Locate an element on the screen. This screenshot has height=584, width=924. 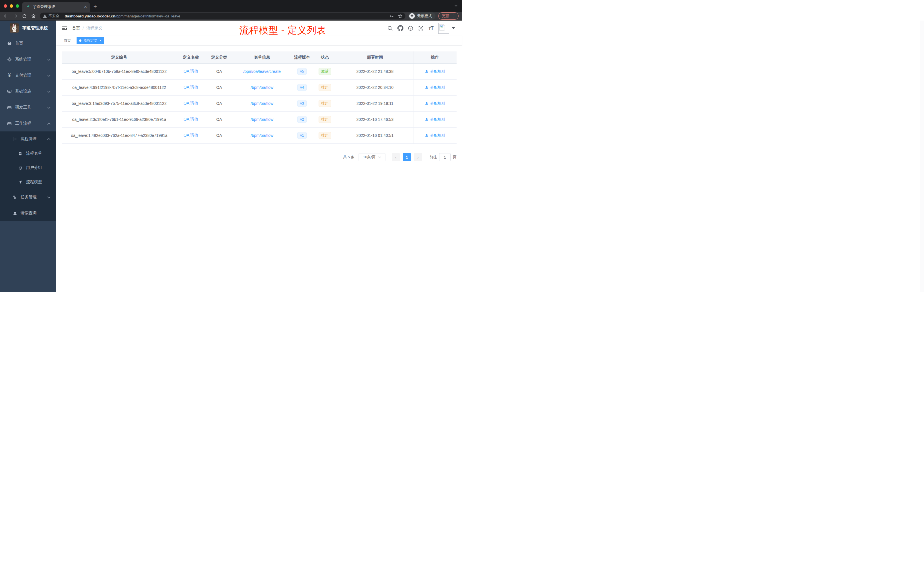
version-badge: v1 is located at coordinates (302, 135).